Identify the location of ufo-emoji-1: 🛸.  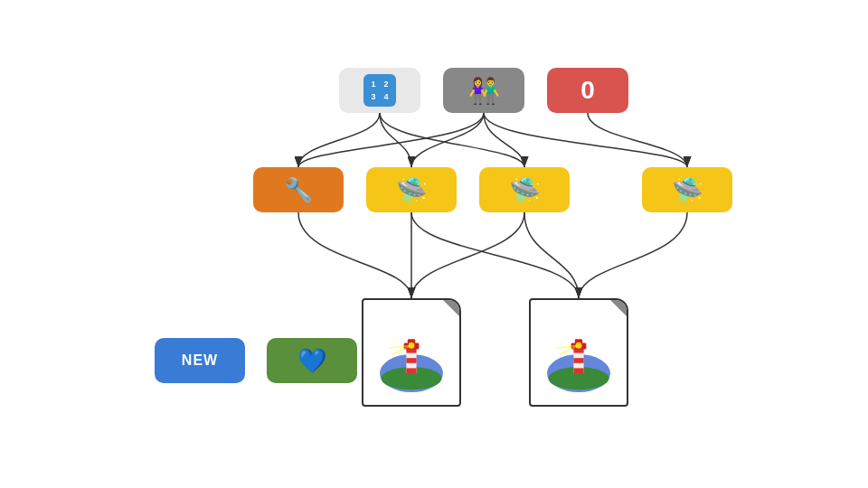
(412, 190).